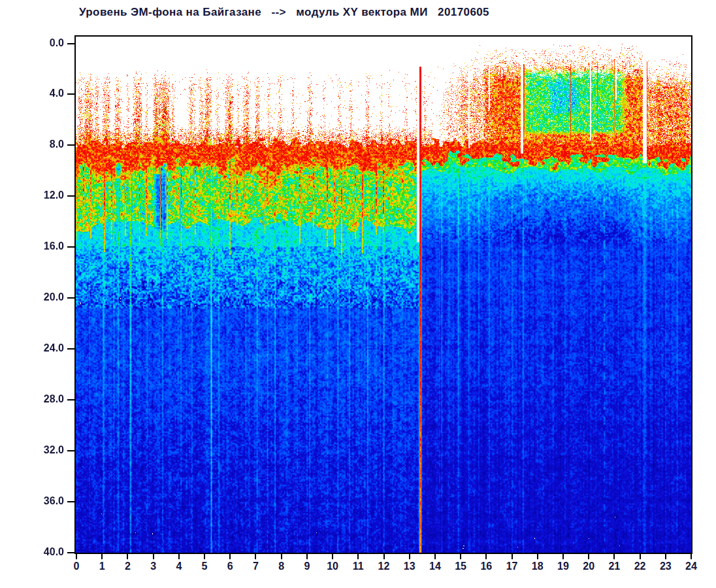  What do you see at coordinates (255, 566) in the screenshot?
I see `x-axis-tick-label: 7` at bounding box center [255, 566].